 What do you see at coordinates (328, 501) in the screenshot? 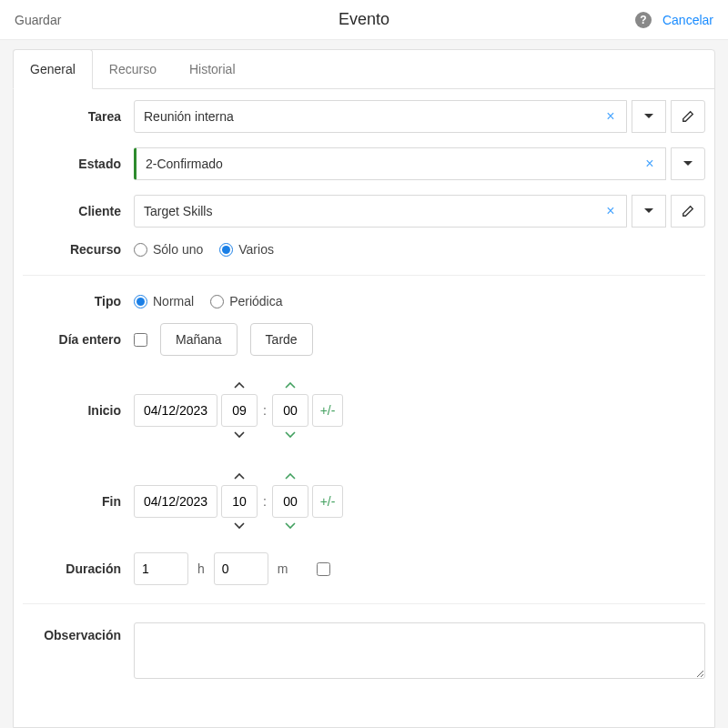
I see `fin-plusminus-button: +/-` at bounding box center [328, 501].